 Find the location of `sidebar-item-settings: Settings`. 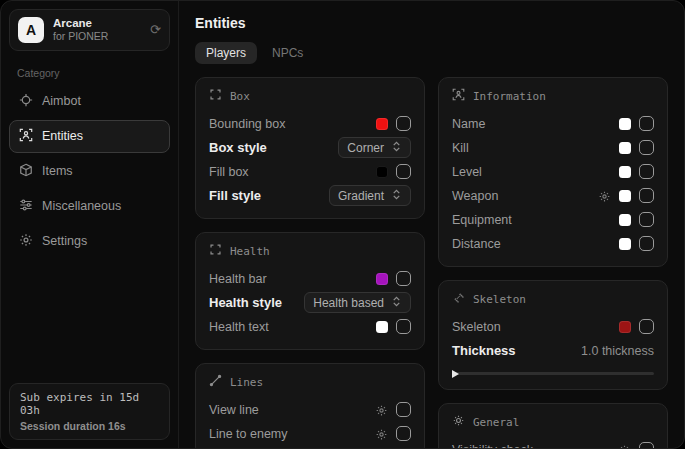

sidebar-item-settings: Settings is located at coordinates (90, 242).